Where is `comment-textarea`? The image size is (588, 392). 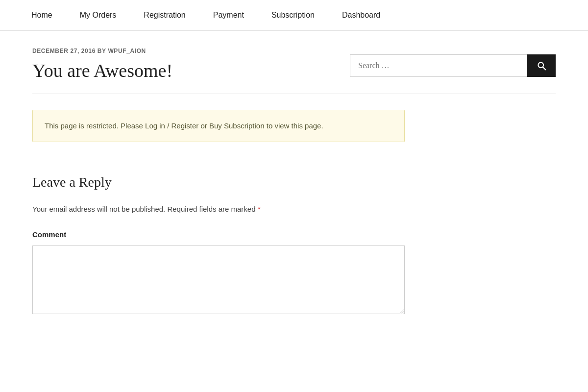
comment-textarea is located at coordinates (219, 280).